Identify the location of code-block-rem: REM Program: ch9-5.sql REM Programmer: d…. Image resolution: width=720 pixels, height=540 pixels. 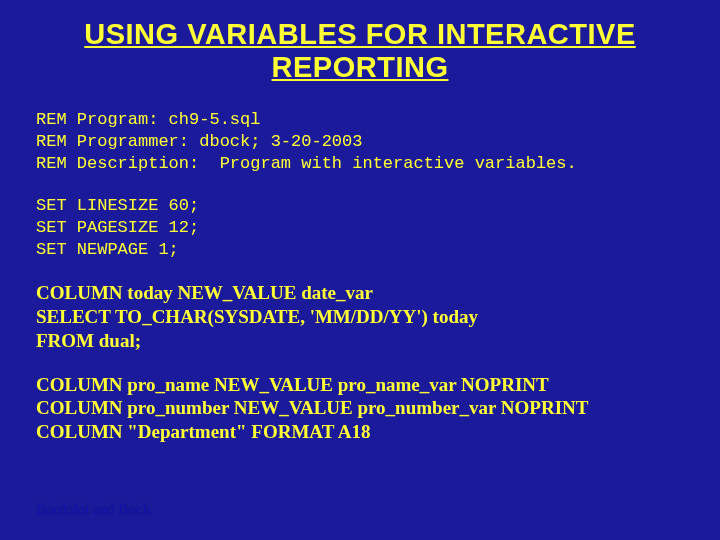
(360, 142).